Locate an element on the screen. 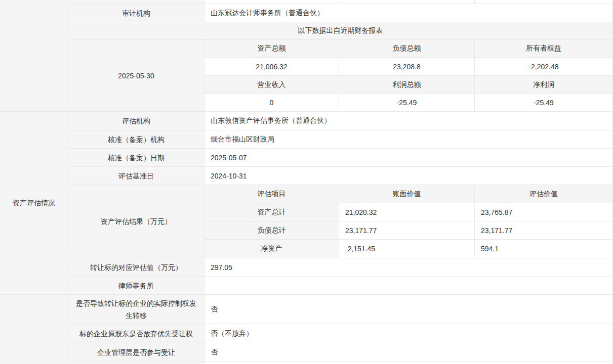 The image size is (613, 364). approval-agency-value: 烟台市福山区财政局 is located at coordinates (408, 140).